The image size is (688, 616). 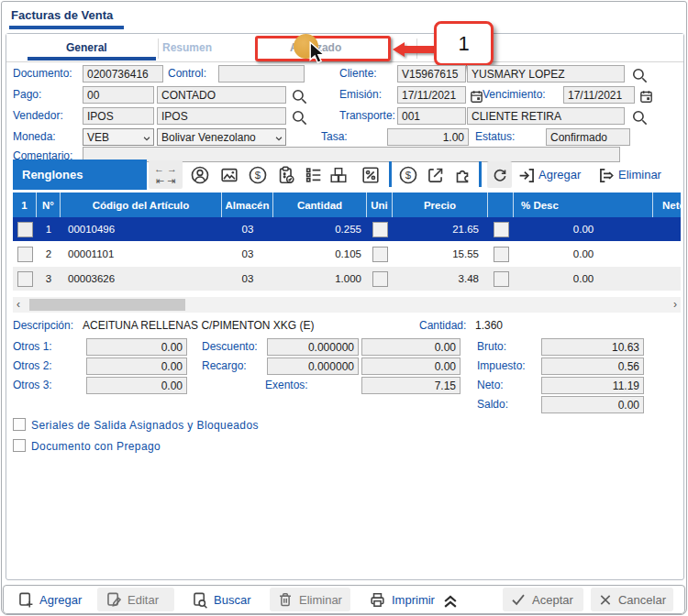 What do you see at coordinates (431, 73) in the screenshot?
I see `cliente-code-input: V15967615` at bounding box center [431, 73].